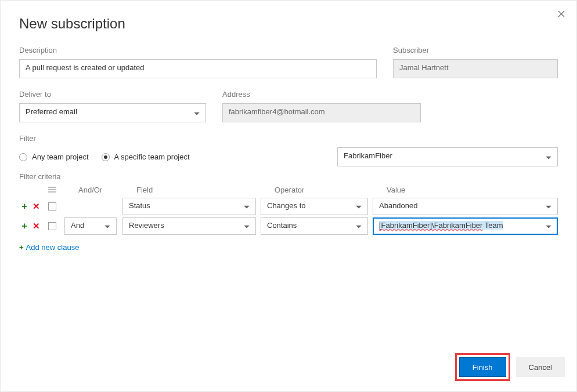  Describe the element at coordinates (189, 206) in the screenshot. I see `field-select: Status` at that location.